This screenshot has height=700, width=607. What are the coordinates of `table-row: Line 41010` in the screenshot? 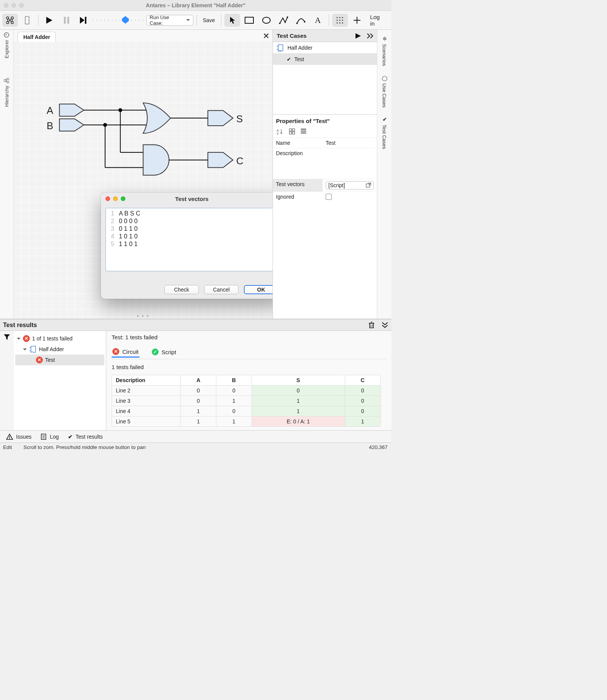 It's located at (246, 411).